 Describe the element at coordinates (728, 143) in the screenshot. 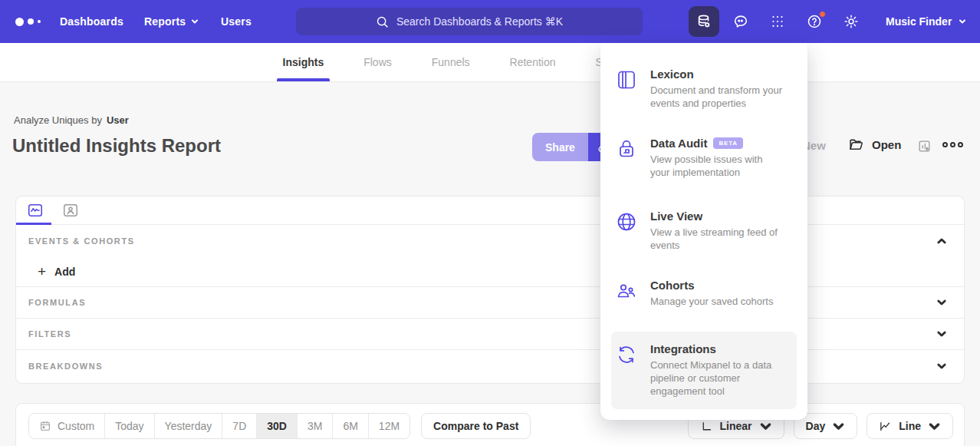

I see `beta-badge: BETA` at that location.